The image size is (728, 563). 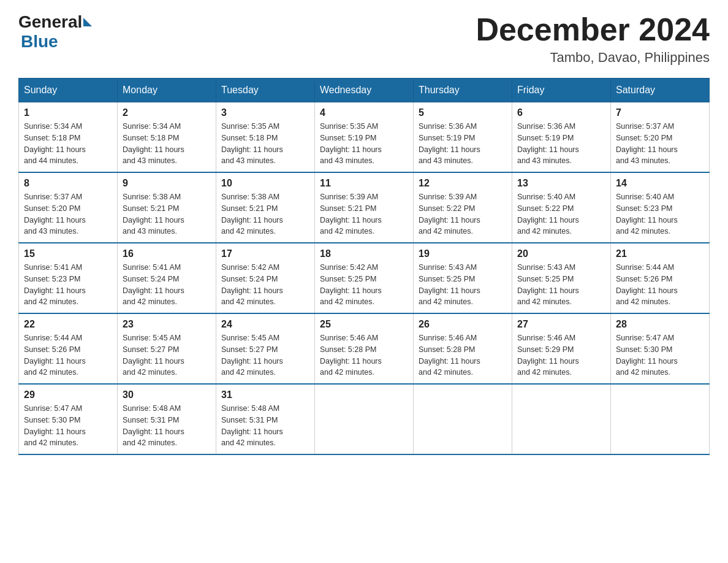 What do you see at coordinates (265, 356) in the screenshot?
I see `day-info: Sunrise: 5:45 AMSunset: 5:27 PMDaylight:…` at bounding box center [265, 356].